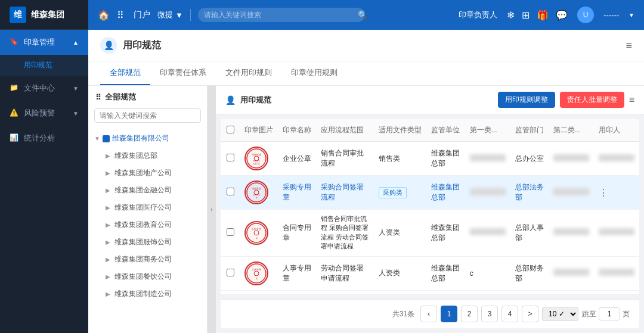 This screenshot has width=644, height=333. Describe the element at coordinates (153, 191) in the screenshot. I see `tree-child-finance: ▶ 维森集团金融公司` at that location.